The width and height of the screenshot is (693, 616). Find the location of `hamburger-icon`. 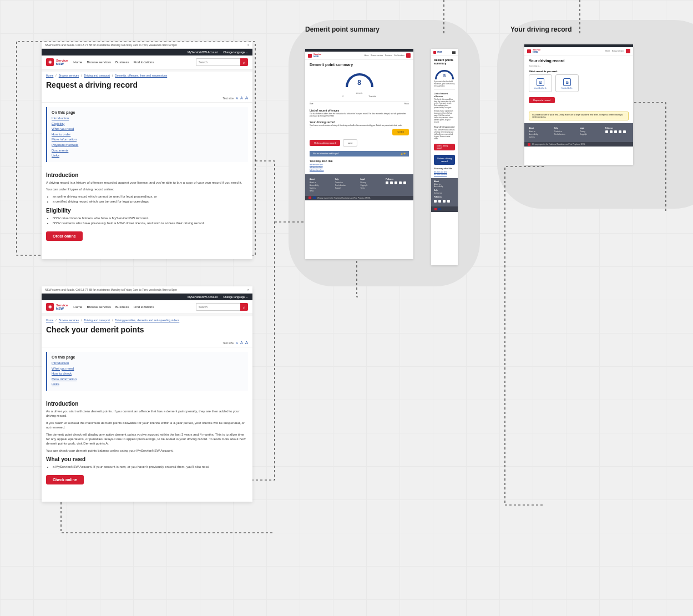

hamburger-icon is located at coordinates (454, 52).